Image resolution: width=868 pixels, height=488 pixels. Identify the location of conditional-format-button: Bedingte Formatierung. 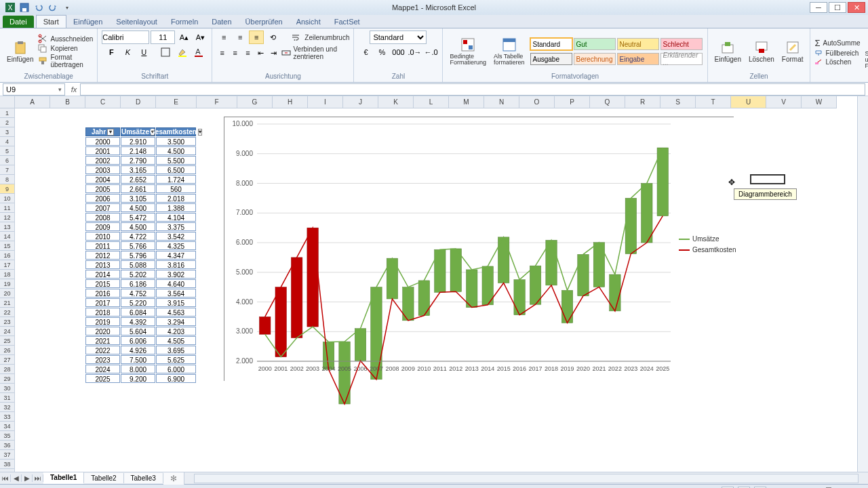
(468, 52).